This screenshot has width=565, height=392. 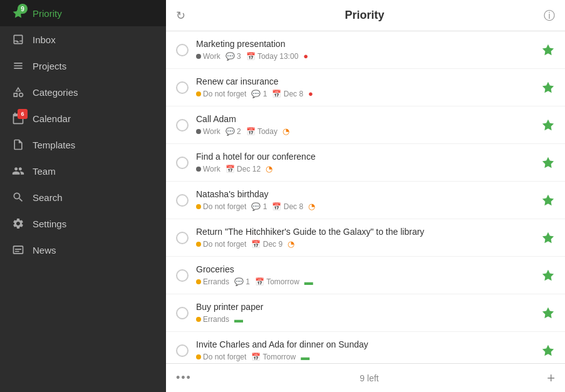 What do you see at coordinates (365, 344) in the screenshot?
I see `task-title: Invite Charles and Ada for dinner on Sun…` at bounding box center [365, 344].